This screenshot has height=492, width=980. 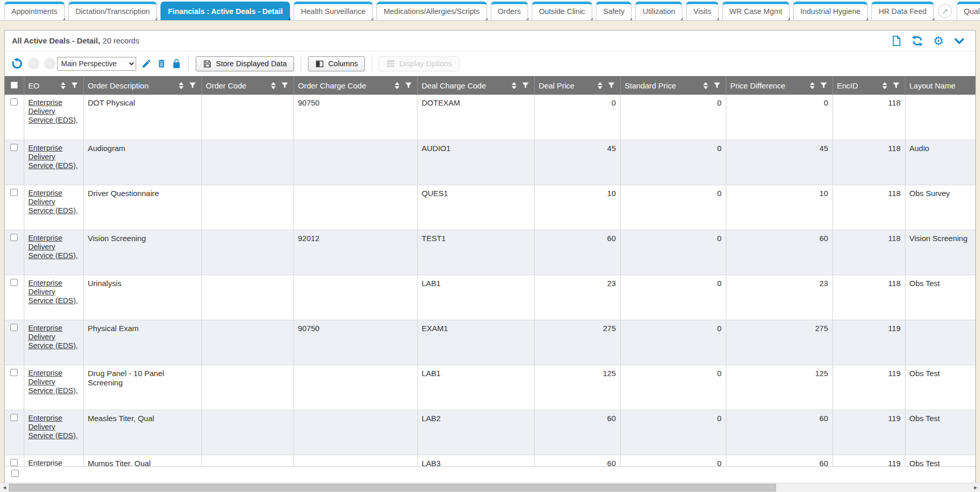 What do you see at coordinates (673, 85) in the screenshot?
I see `column-header-standard-price: Standard Price` at bounding box center [673, 85].